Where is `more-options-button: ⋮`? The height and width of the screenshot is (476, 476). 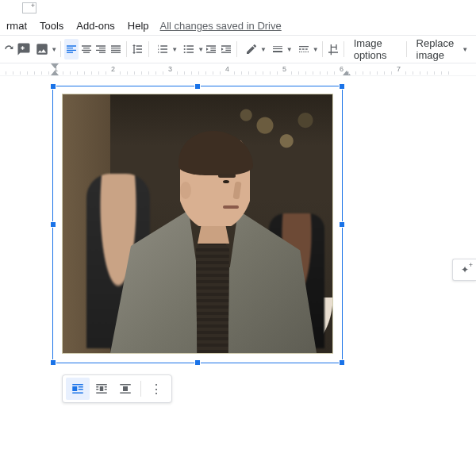 more-options-button: ⋮ is located at coordinates (156, 389).